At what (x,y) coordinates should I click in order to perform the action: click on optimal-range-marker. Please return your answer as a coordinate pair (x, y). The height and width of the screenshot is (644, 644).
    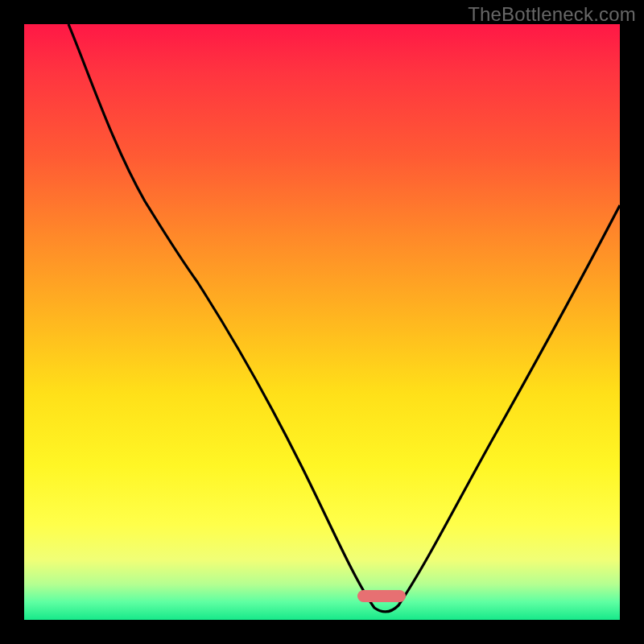
    Looking at the image, I should click on (382, 596).